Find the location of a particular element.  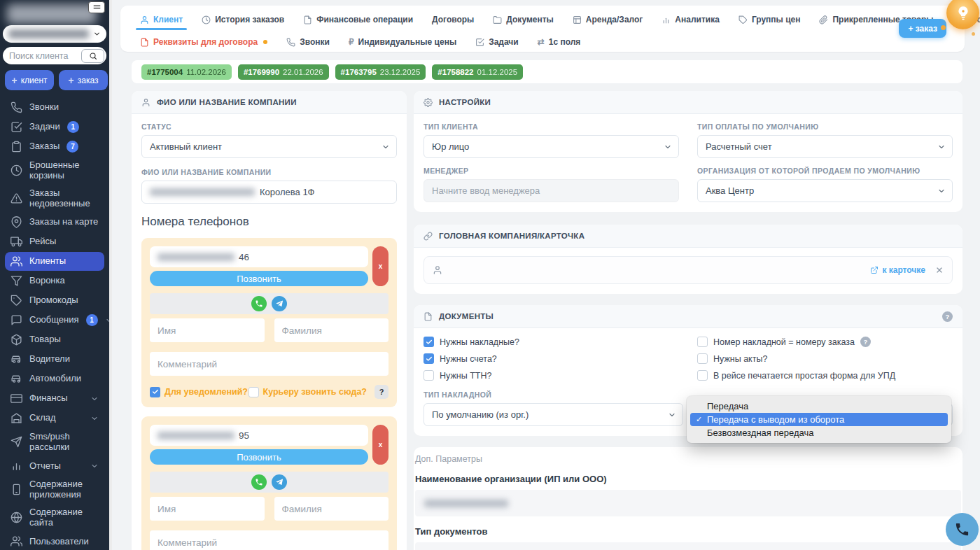

add-order-button-top: + заказ is located at coordinates (923, 28).